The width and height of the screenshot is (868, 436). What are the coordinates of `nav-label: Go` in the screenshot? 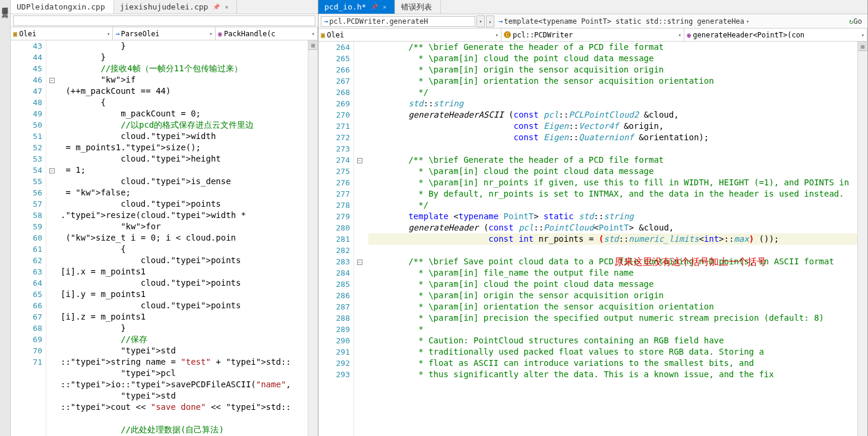 It's located at (858, 21).